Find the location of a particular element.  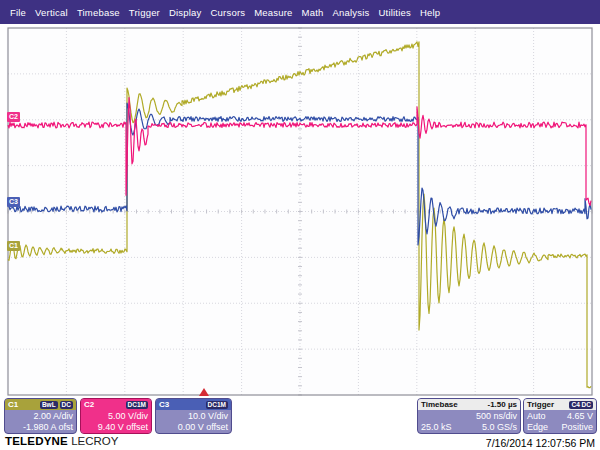

menu-help: Help is located at coordinates (430, 12).